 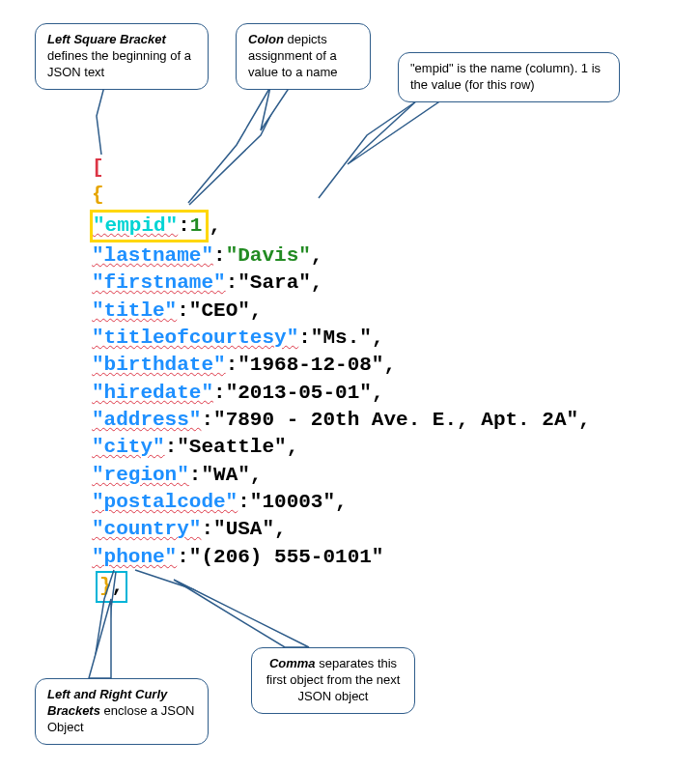 What do you see at coordinates (342, 256) in the screenshot?
I see `code-line: "lastname":"Davis",` at bounding box center [342, 256].